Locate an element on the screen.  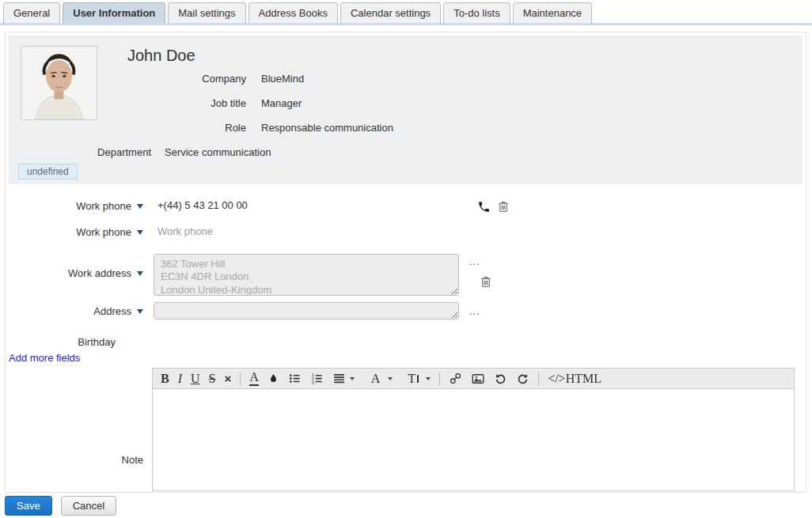
work-address-label: Work address is located at coordinates (100, 274).